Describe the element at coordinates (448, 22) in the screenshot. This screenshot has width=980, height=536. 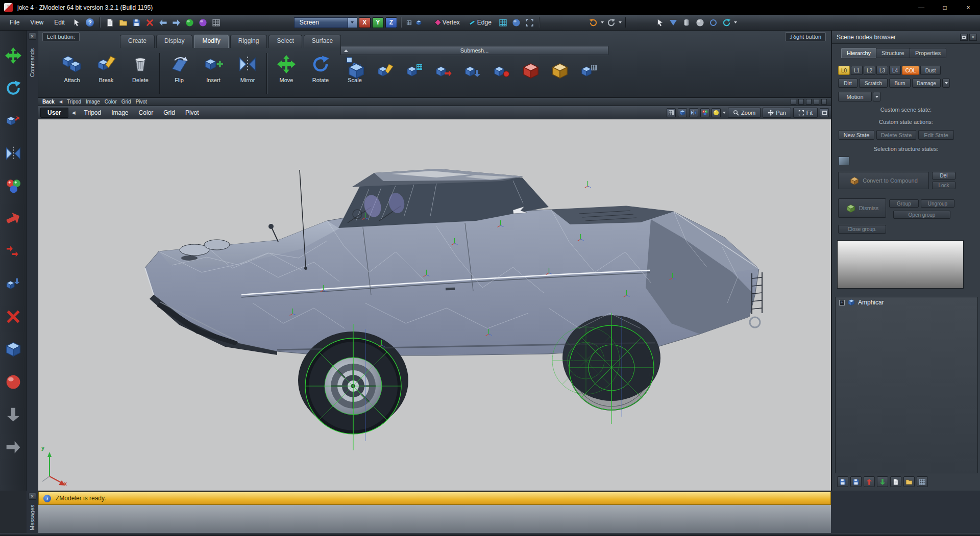
I see `vertex-mode-button: Vertex` at that location.